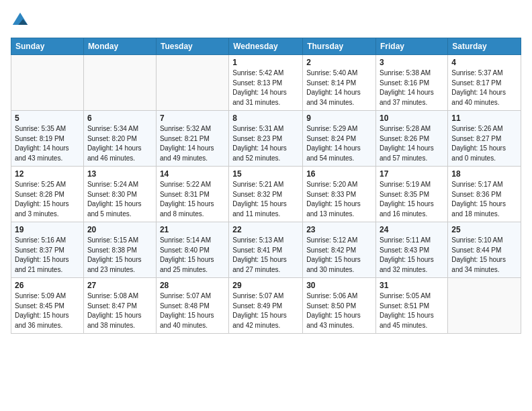 The image size is (532, 411). What do you see at coordinates (47, 199) in the screenshot?
I see `cell-content: Sunrise: 5:25 AM Sunset: 8:28 PM Dayligh…` at bounding box center [47, 199].